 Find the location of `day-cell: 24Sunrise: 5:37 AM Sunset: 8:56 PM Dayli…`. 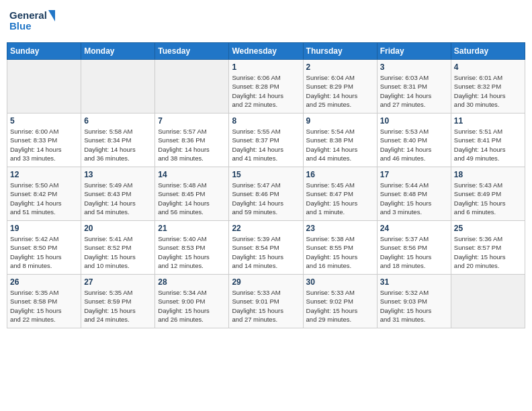

day-cell: 24Sunrise: 5:37 AM Sunset: 8:56 PM Dayli… is located at coordinates (414, 248).